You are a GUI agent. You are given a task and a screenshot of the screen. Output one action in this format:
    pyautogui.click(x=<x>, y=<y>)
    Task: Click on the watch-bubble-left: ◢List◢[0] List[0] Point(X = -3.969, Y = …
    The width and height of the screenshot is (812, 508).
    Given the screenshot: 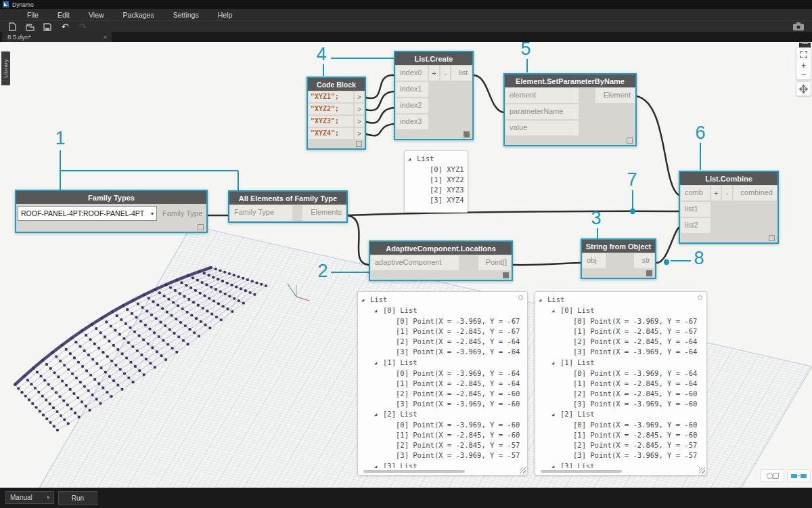 What is the action you would take?
    pyautogui.click(x=443, y=383)
    